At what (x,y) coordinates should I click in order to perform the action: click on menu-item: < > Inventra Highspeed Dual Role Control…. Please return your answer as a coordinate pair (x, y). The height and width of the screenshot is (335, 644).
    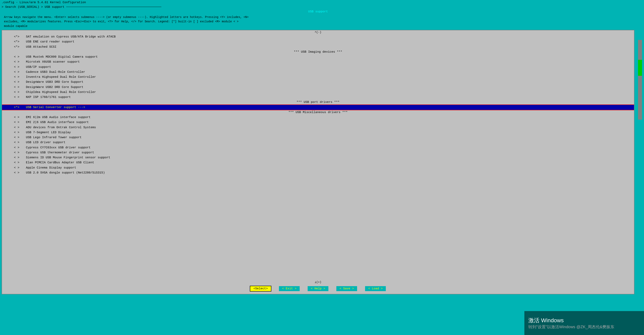
    Looking at the image, I should click on (318, 77).